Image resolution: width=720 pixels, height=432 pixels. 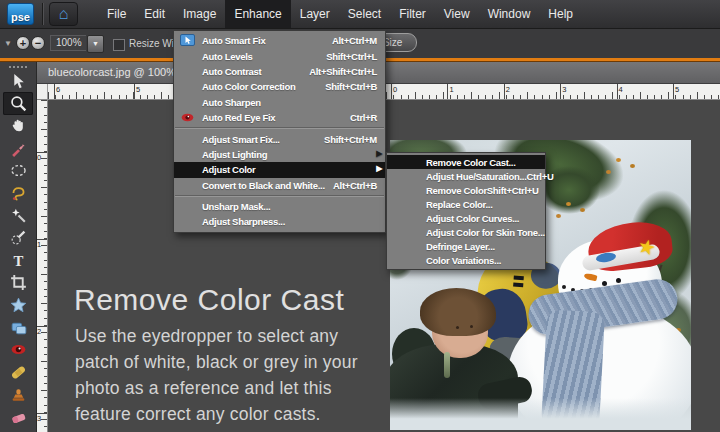 I want to click on tool-healing-brush, so click(x=18, y=372).